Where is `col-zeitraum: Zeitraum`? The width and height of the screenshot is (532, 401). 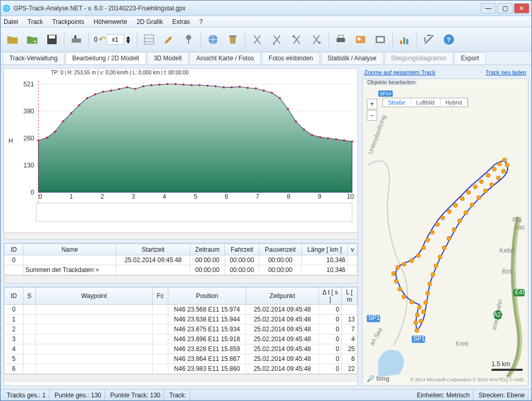 col-zeitraum: Zeitraum is located at coordinates (208, 250).